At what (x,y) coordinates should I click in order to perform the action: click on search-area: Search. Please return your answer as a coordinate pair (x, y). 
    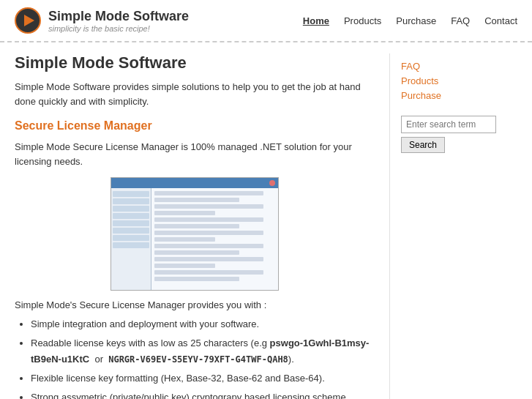
    Looking at the image, I should click on (454, 135).